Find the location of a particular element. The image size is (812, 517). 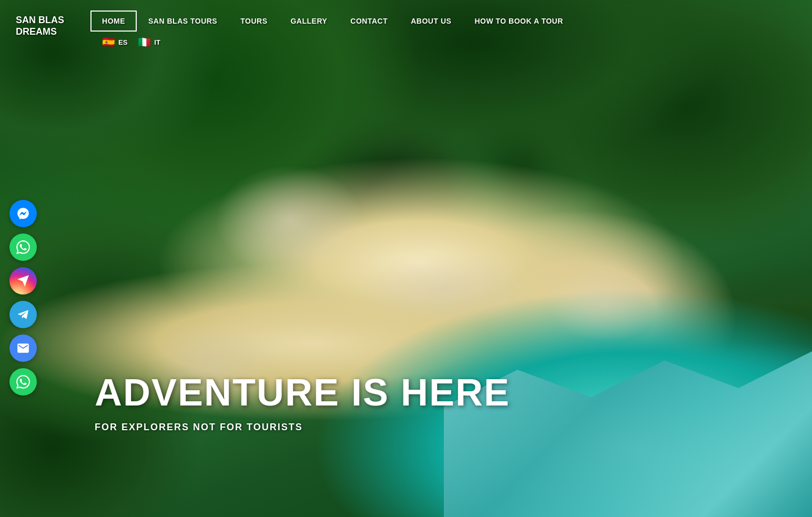

brand-logo: SAN BLAS DREAMS is located at coordinates (40, 26).